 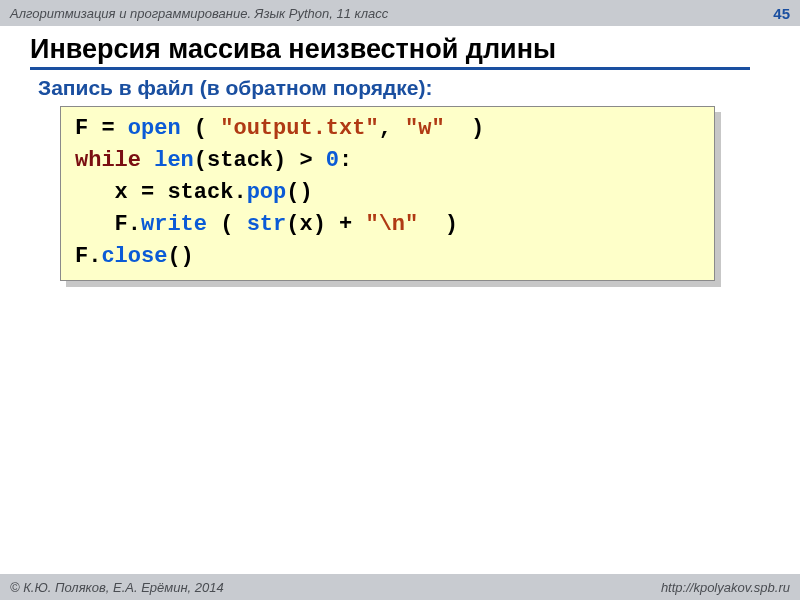 What do you see at coordinates (400, 587) in the screenshot?
I see `slide-footer: © К.Ю. Поляков, Е.А. Ерёмин, 2014 http:/…` at bounding box center [400, 587].